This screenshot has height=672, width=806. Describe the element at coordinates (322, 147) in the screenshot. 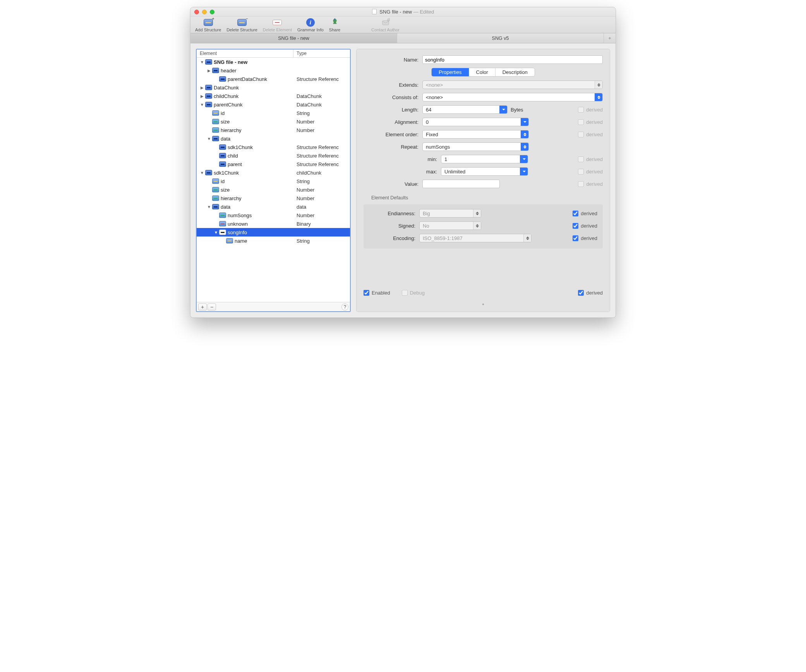

I see `tree-row-type: Structure Referenc` at that location.